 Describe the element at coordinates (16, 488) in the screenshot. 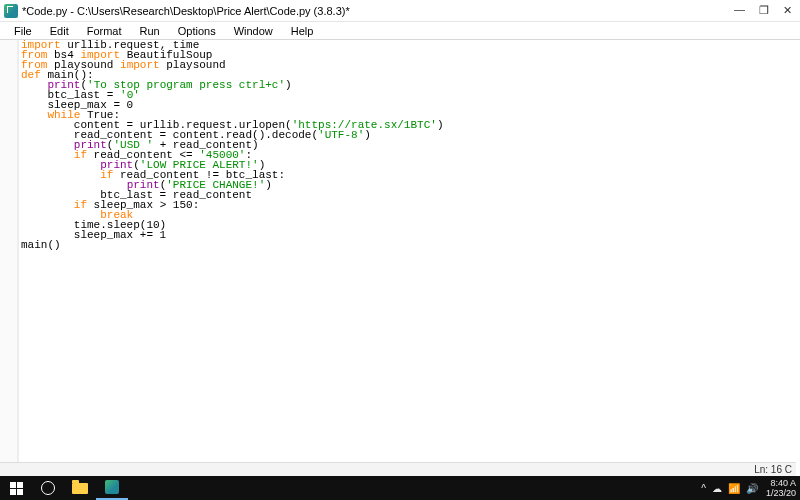

I see `start-button` at that location.